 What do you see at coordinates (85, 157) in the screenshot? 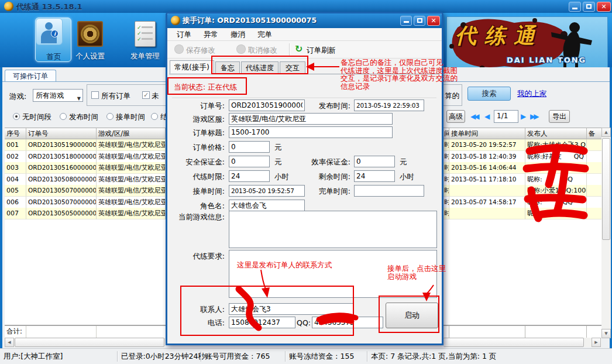
I see `table-row: 002ORD2013051800000001英雄联盟/电信/艾欧尼亚` at bounding box center [85, 157].